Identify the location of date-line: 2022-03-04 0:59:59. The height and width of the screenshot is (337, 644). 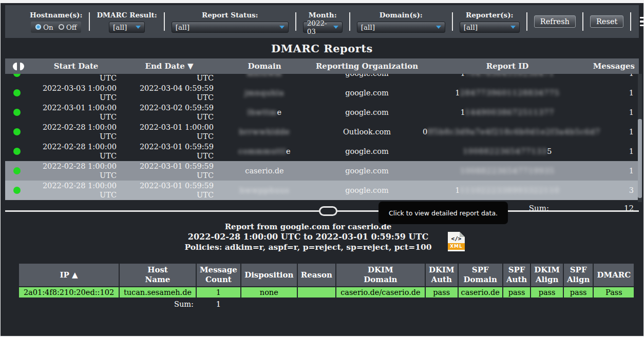
(167, 88).